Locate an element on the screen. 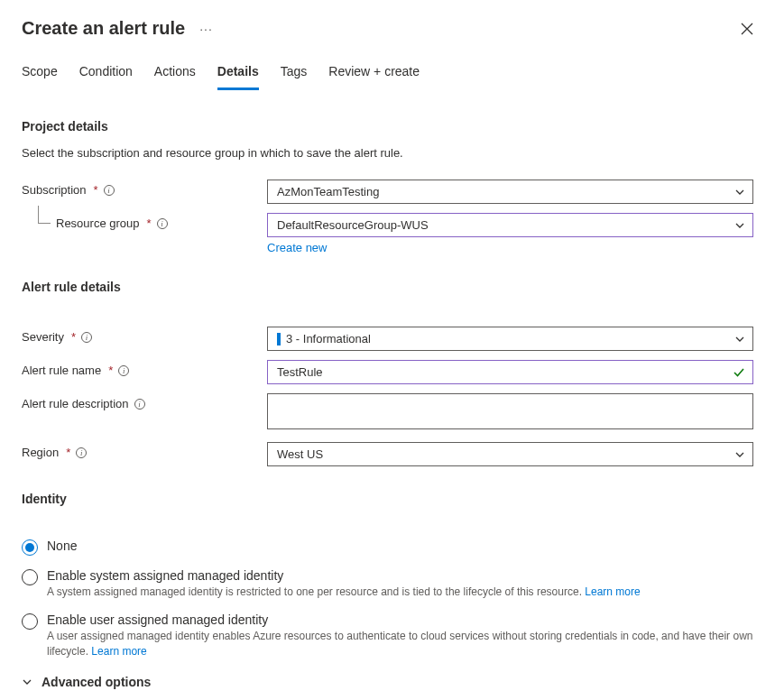 This screenshot has height=700, width=775. identity-none-label: None is located at coordinates (401, 546).